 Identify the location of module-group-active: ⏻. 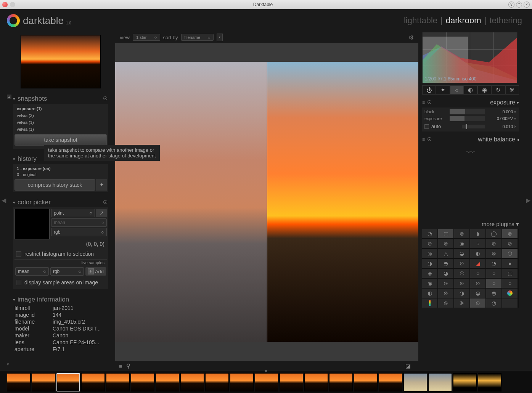
(429, 90).